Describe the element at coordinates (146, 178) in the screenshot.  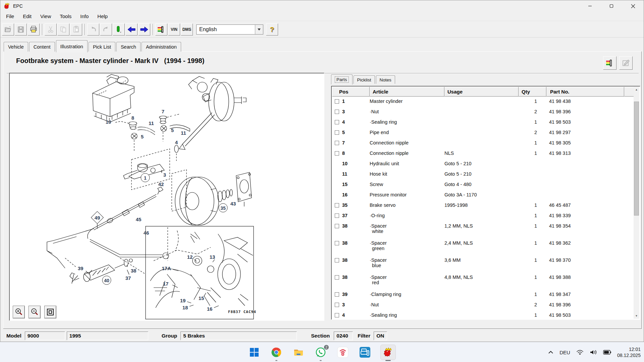
I see `part-label-1: 1` at that location.